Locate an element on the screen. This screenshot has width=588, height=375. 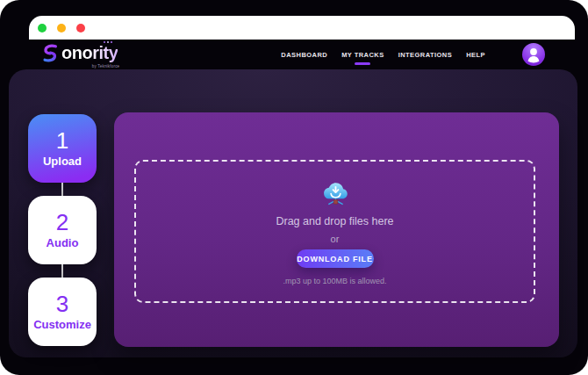
nav-links: DASHBOARD MY TRACKS INTEGRATIONS HELP is located at coordinates (383, 54).